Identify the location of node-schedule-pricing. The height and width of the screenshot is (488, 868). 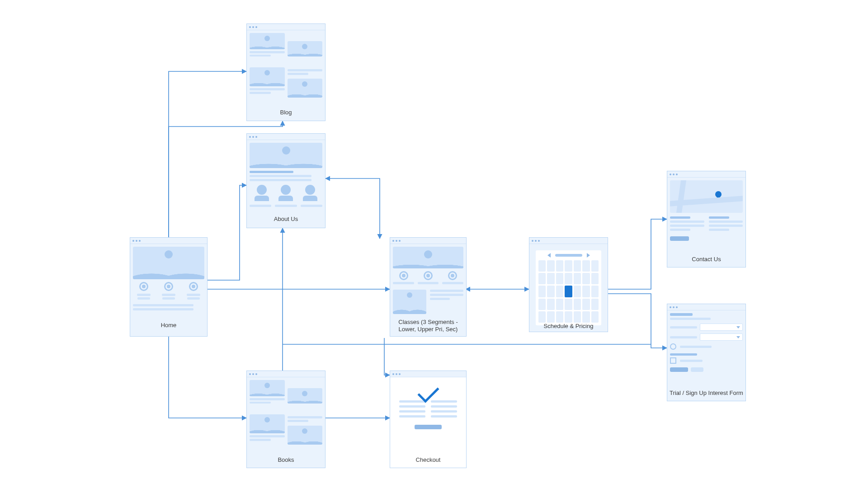
(569, 285).